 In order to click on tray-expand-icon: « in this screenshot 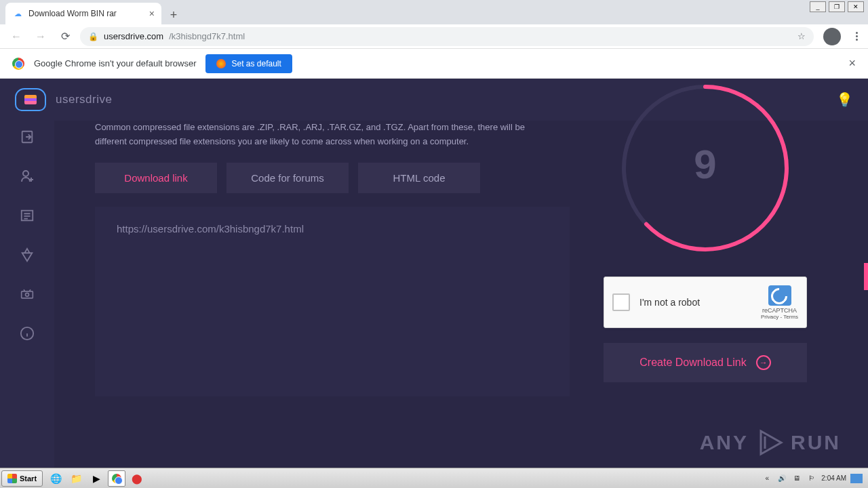, I will do `click(767, 479)`.